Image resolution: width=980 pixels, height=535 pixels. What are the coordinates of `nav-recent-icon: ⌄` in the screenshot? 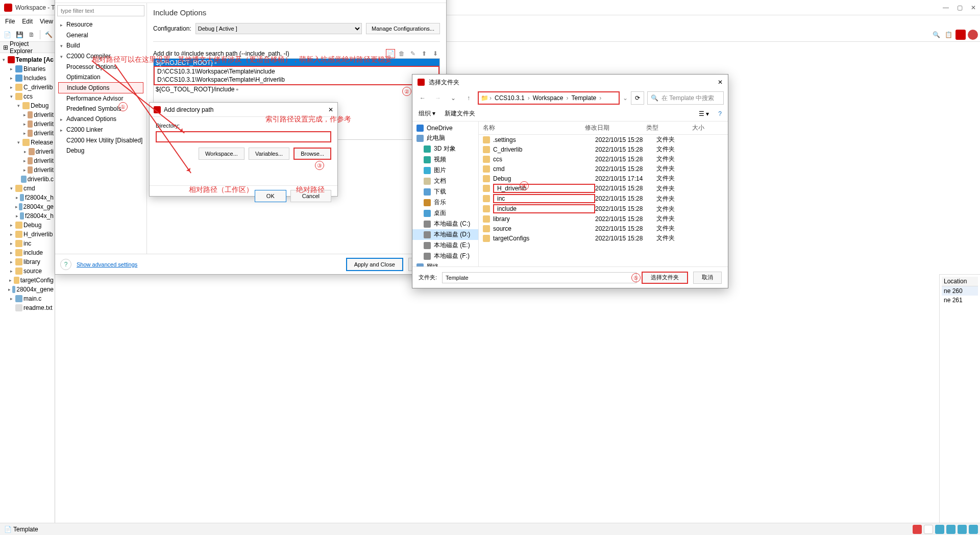 It's located at (453, 98).